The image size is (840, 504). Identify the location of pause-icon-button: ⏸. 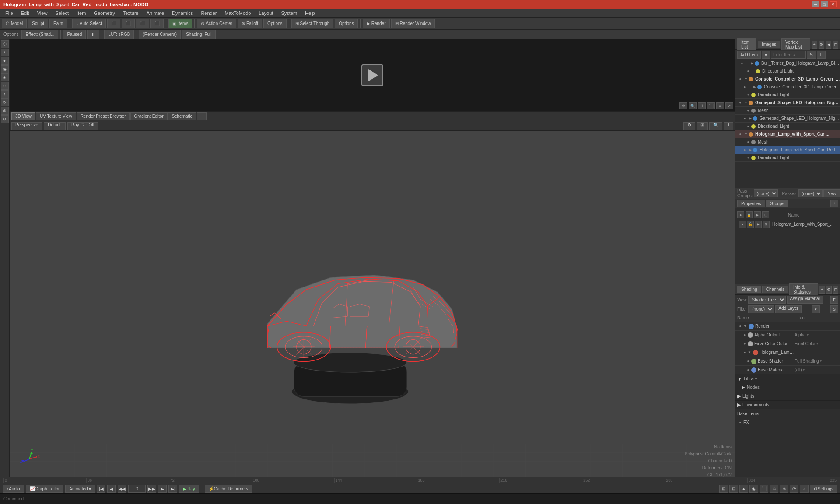
(93, 35).